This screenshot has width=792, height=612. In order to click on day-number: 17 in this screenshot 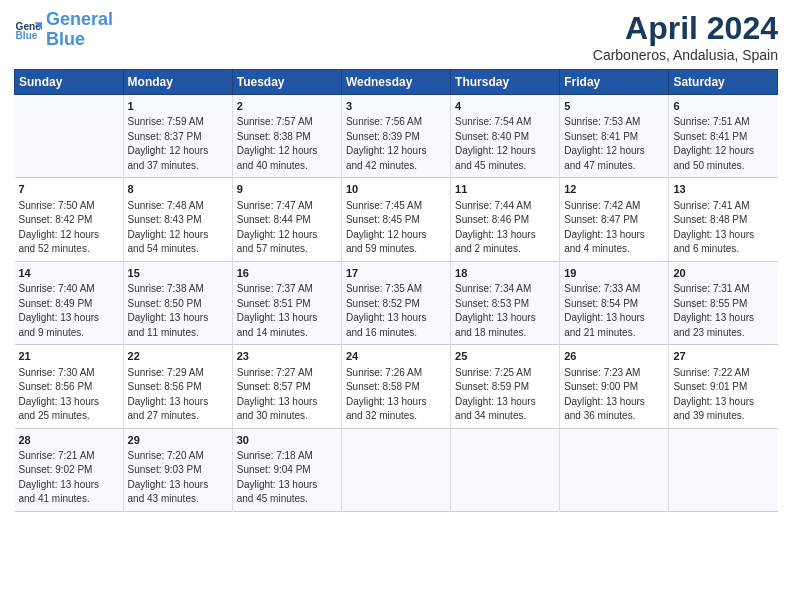, I will do `click(396, 274)`.